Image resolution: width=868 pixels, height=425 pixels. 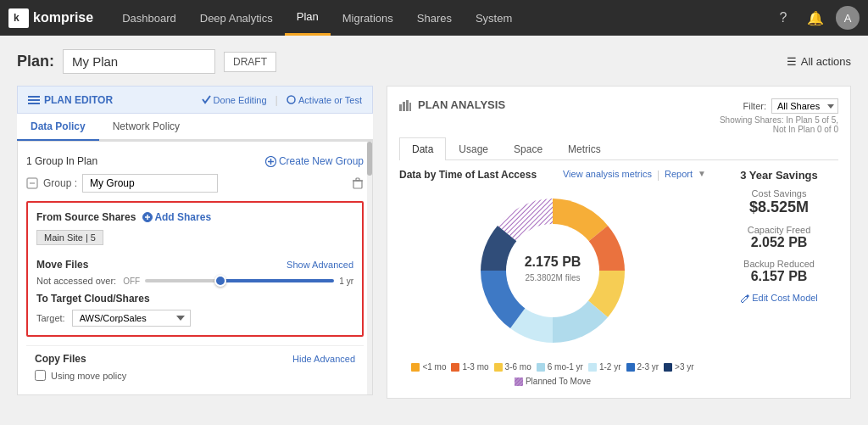 I want to click on capacity-freed-value: 2.052 PB, so click(x=779, y=243).